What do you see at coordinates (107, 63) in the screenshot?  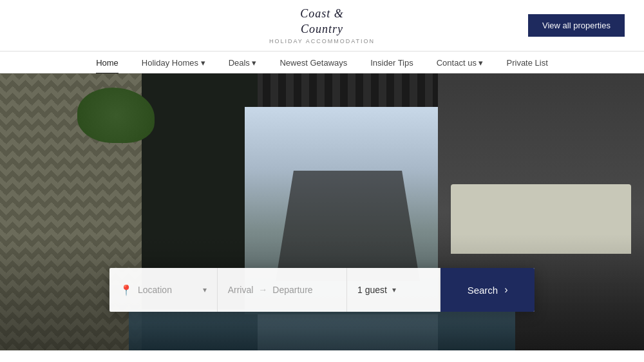 I see `nav-home: Home` at bounding box center [107, 63].